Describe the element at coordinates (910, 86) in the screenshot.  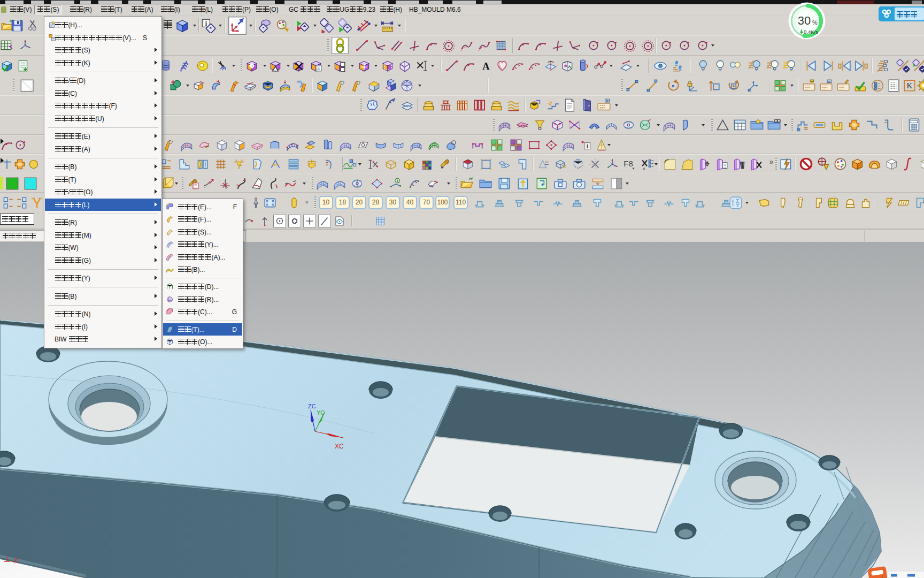
I see `svg-text: K` at that location.